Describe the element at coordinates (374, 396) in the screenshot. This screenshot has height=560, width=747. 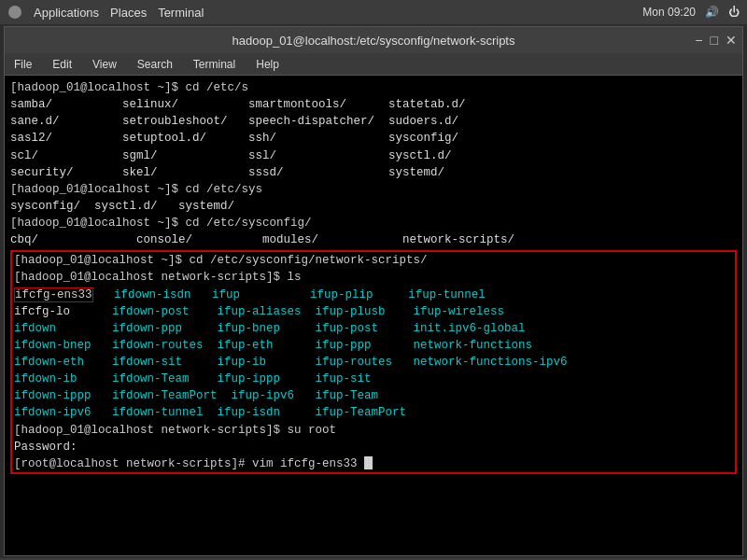
I see `ls-row-7: ifdown-ippp ifdown-TeamPort ifup-ipv6 if…` at that location.